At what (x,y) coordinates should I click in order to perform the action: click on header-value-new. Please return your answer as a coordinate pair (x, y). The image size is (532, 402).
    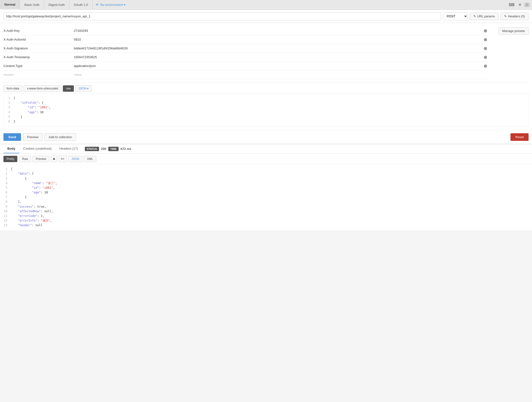
    Looking at the image, I should click on (280, 75).